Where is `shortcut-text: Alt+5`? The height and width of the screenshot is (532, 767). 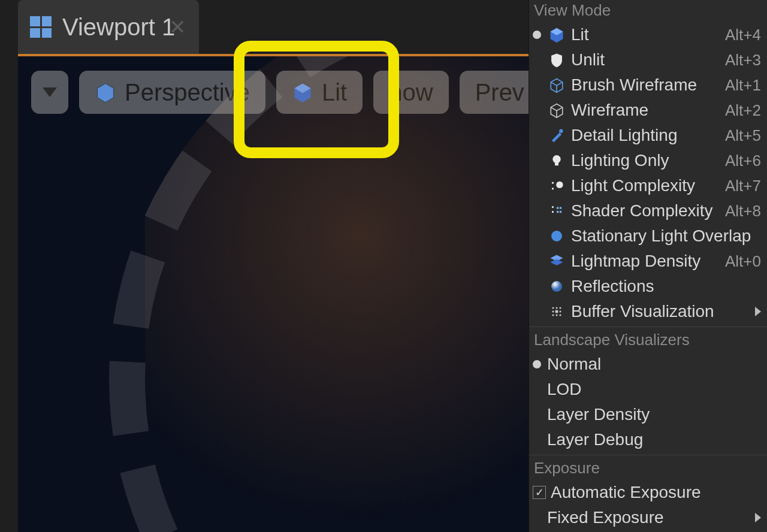
shortcut-text: Alt+5 is located at coordinates (743, 135).